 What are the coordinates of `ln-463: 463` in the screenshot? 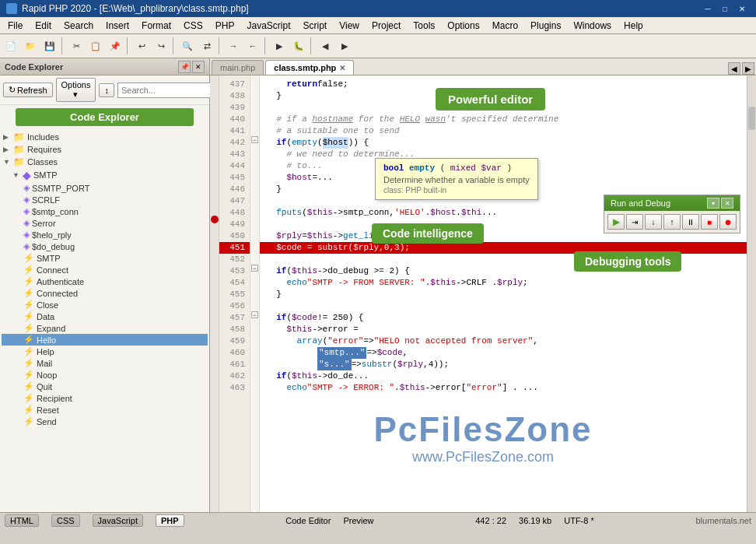 It's located at (235, 388).